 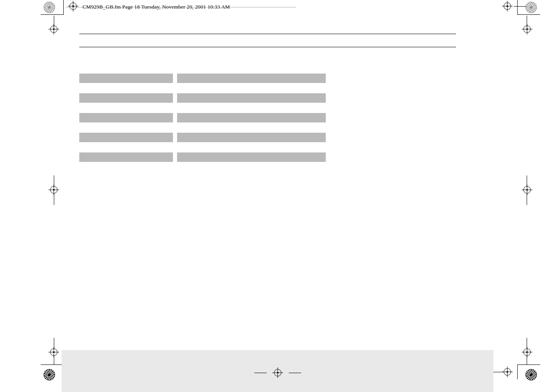 What do you see at coordinates (278, 373) in the screenshot?
I see `center-registration-assembly` at bounding box center [278, 373].